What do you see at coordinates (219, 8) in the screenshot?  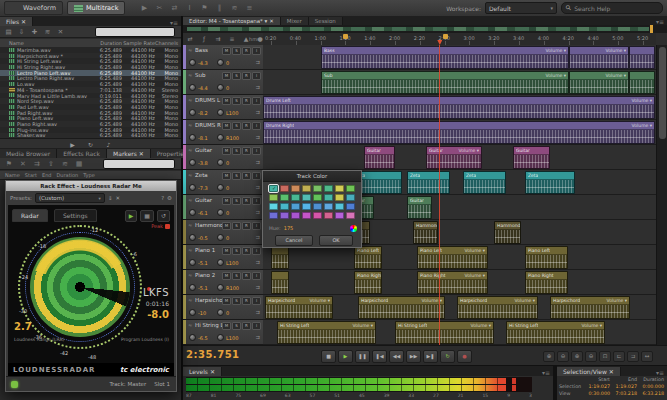 I see `snap-icon: ∥` at bounding box center [219, 8].